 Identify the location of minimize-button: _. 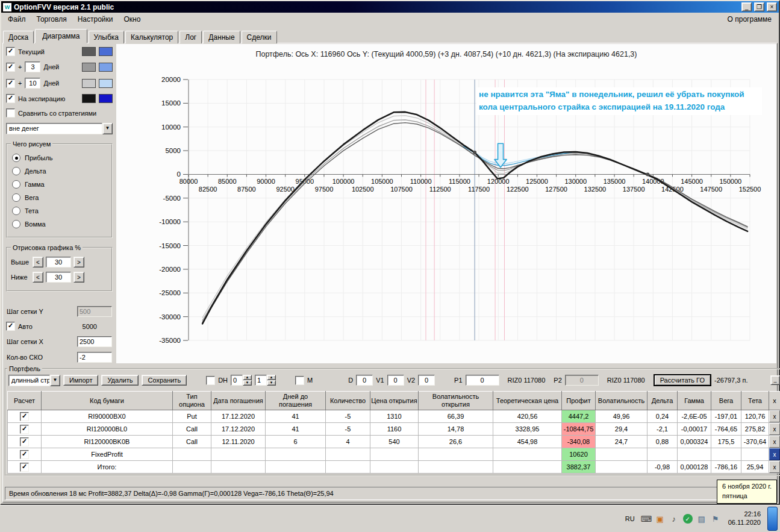
(747, 7).